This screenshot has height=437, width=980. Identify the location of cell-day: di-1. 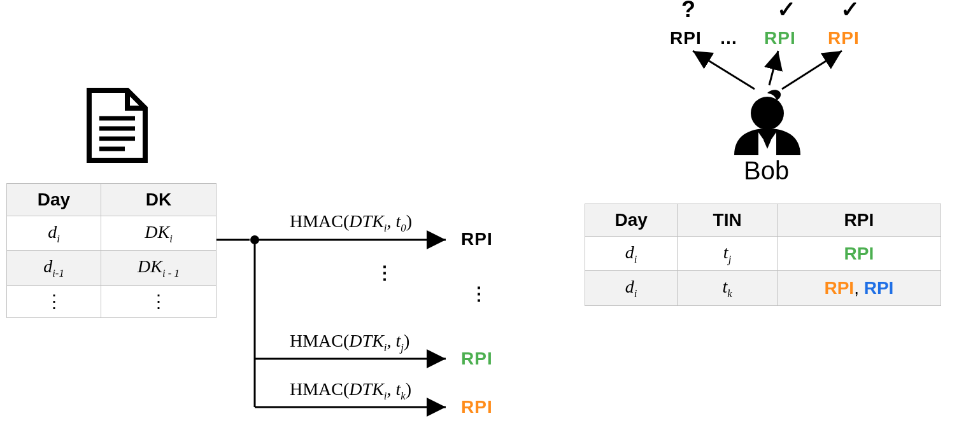
(54, 268).